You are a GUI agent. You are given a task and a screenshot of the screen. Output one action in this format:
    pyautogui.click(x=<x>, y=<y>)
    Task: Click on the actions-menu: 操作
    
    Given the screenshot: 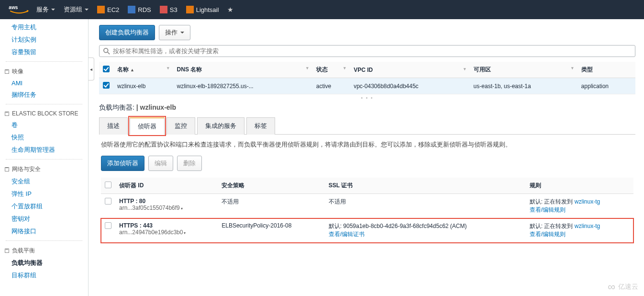 What is the action you would take?
    pyautogui.click(x=175, y=33)
    